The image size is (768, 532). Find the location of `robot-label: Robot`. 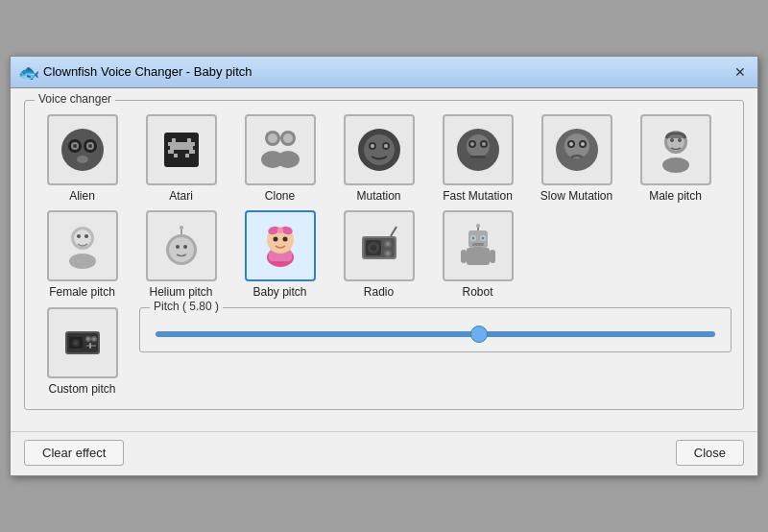

robot-label: Robot is located at coordinates (477, 292).